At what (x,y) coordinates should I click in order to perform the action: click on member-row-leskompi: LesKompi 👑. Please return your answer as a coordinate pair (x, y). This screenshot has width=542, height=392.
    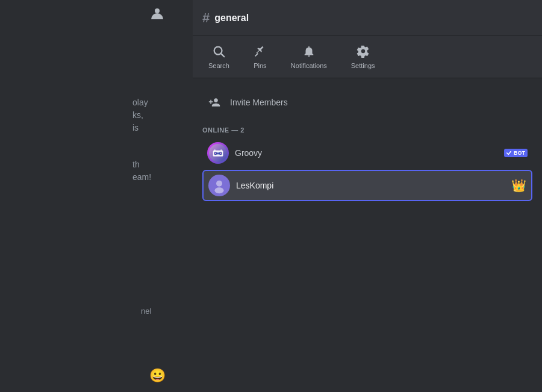
    Looking at the image, I should click on (367, 185).